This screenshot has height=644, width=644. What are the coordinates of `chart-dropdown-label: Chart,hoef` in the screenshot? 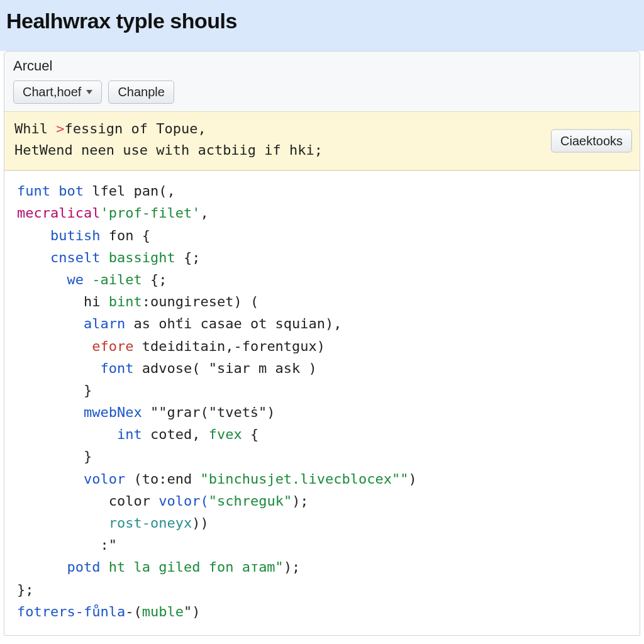 It's located at (52, 92).